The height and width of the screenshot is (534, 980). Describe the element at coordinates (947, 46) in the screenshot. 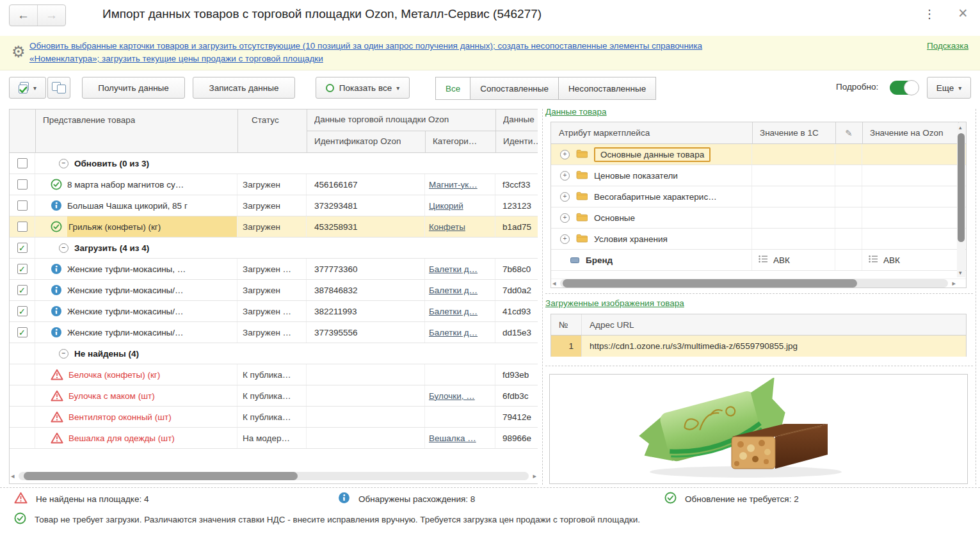

I see `help-link: Подсказка` at that location.